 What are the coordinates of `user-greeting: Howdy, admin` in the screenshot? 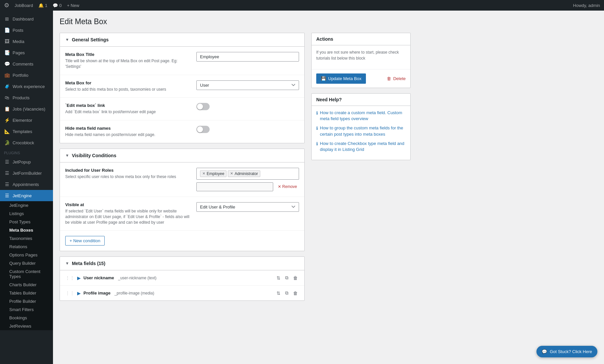 It's located at (587, 5).